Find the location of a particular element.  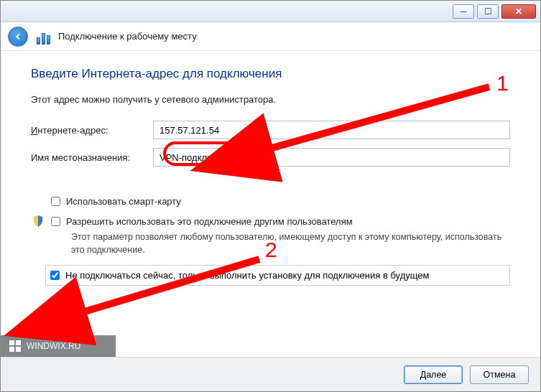

smartcard-label: Использовать смарт-карту is located at coordinates (124, 202).